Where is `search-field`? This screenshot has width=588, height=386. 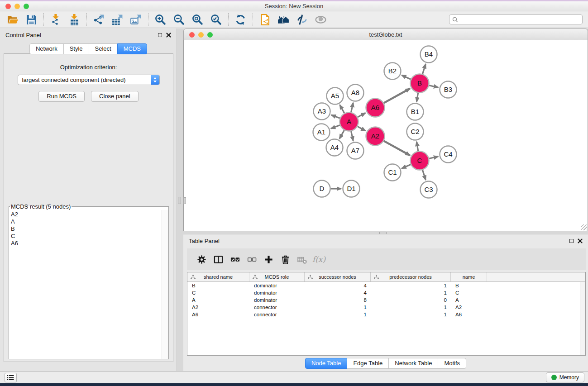 search-field is located at coordinates (516, 19).